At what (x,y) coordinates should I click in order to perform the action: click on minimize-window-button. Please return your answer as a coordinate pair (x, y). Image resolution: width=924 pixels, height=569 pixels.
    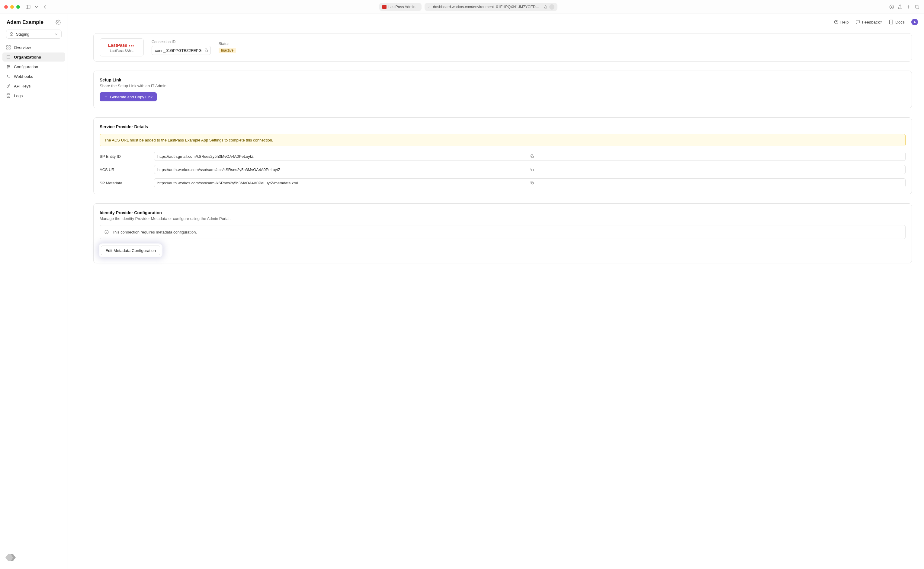
    Looking at the image, I should click on (12, 7).